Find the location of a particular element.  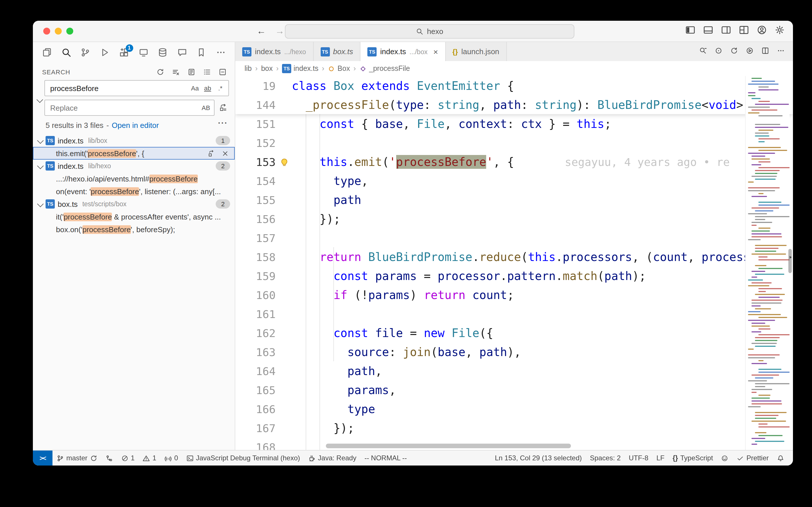

minimap is located at coordinates (767, 263).